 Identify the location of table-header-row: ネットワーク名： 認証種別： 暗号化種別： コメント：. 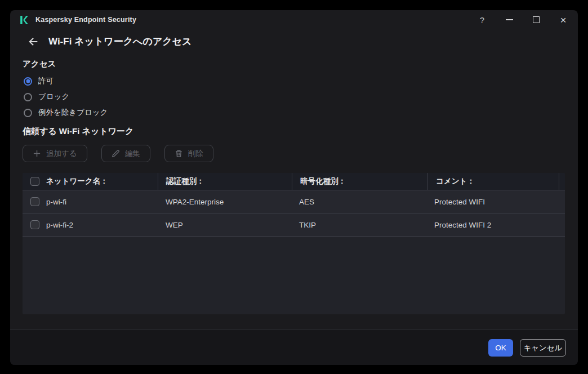
(294, 181).